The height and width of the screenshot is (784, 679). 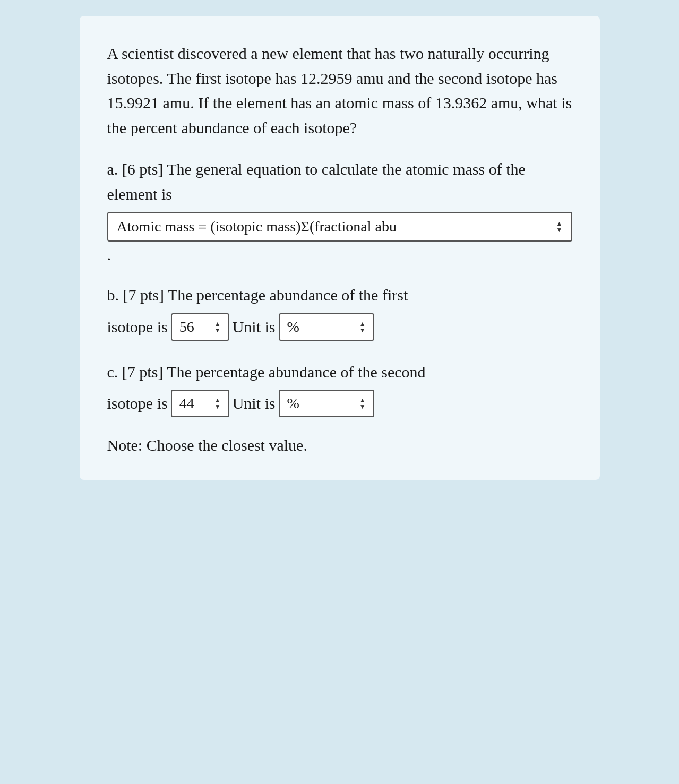 I want to click on part-b-unit-dropdown: %, so click(x=326, y=327).